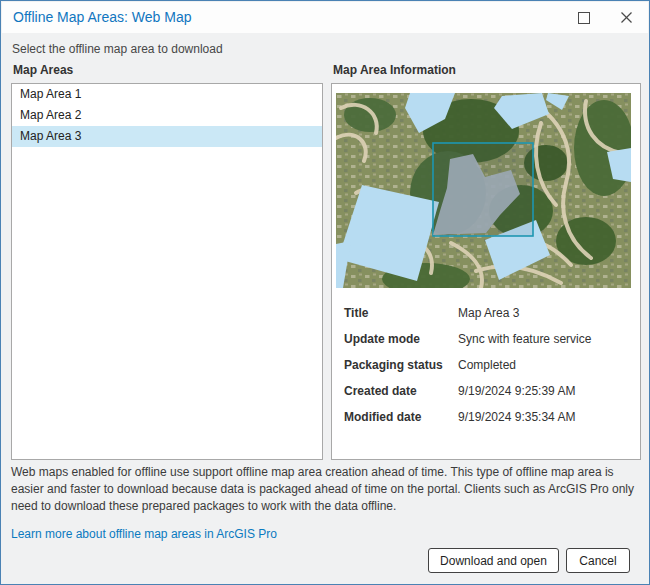 The width and height of the screenshot is (650, 585). I want to click on titlebar: Offline Map Areas: Web Map, so click(325, 18).